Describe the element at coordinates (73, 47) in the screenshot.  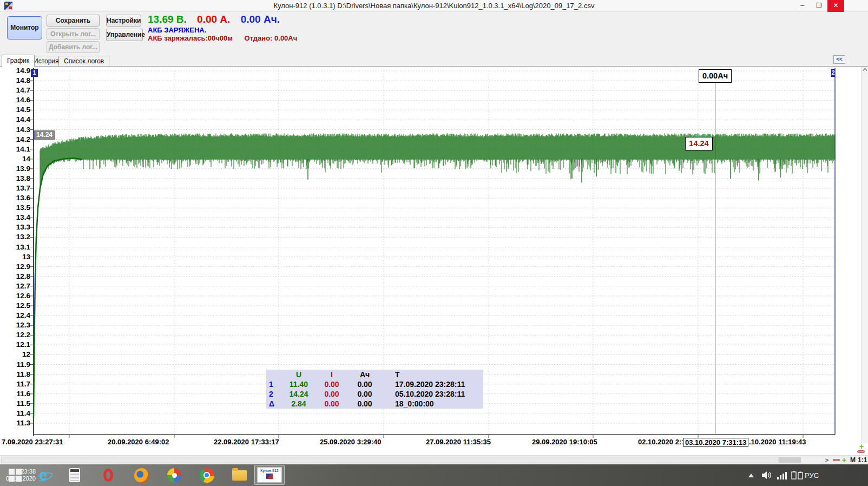
I see `add-log-button: Добавить лог...` at that location.